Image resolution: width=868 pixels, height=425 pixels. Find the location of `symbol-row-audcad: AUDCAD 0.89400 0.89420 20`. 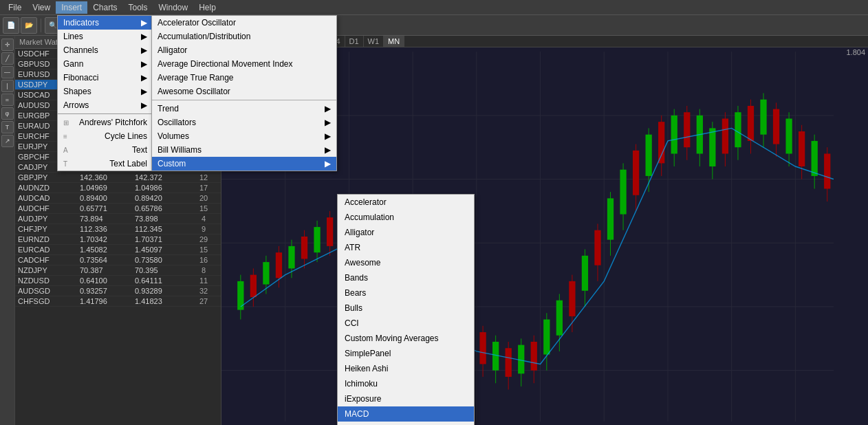

symbol-row-audcad: AUDCAD 0.89400 0.89420 20 is located at coordinates (118, 198).